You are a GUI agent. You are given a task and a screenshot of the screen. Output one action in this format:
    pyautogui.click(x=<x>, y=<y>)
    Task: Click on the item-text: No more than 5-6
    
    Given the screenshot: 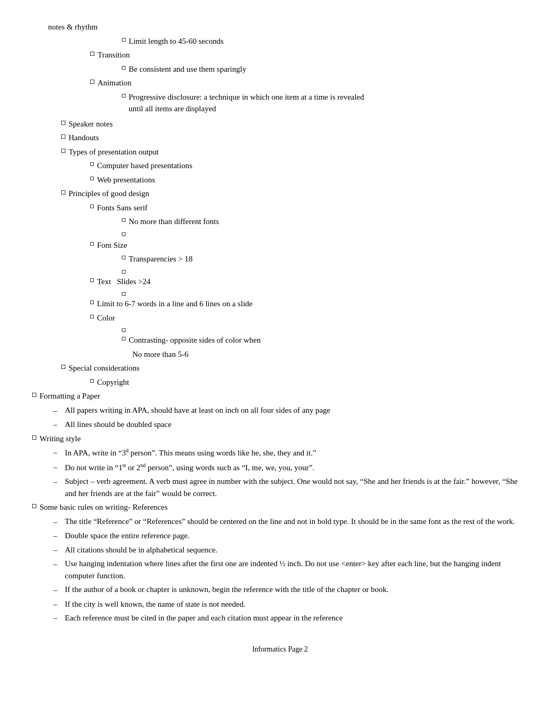 What is the action you would take?
    pyautogui.click(x=330, y=354)
    